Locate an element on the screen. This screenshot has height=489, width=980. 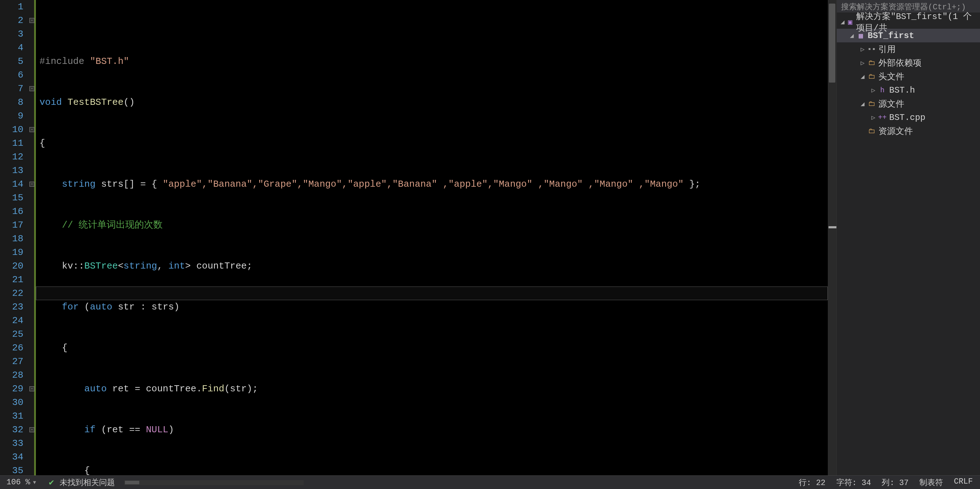
solution-tree: ◢ ▣ 解决方案"BST_first"(1 个项目/共 ◢ ▦ BST_firs… is located at coordinates (908, 244).